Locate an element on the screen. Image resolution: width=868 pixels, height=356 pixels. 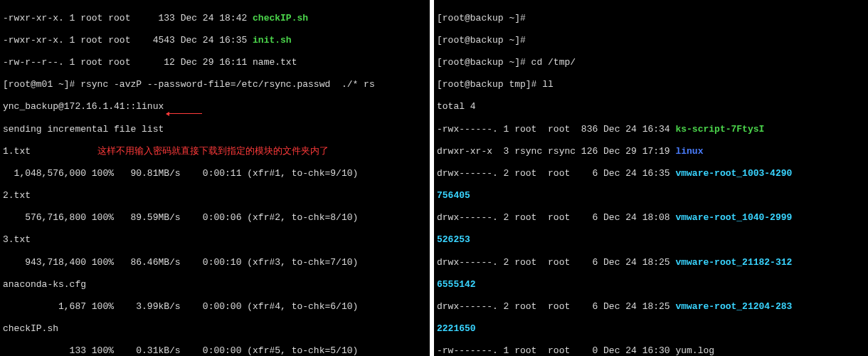
progress-line: 133 100% 0.31kB/s 0:00:00 (xfr#5, to-chk… is located at coordinates (215, 350).